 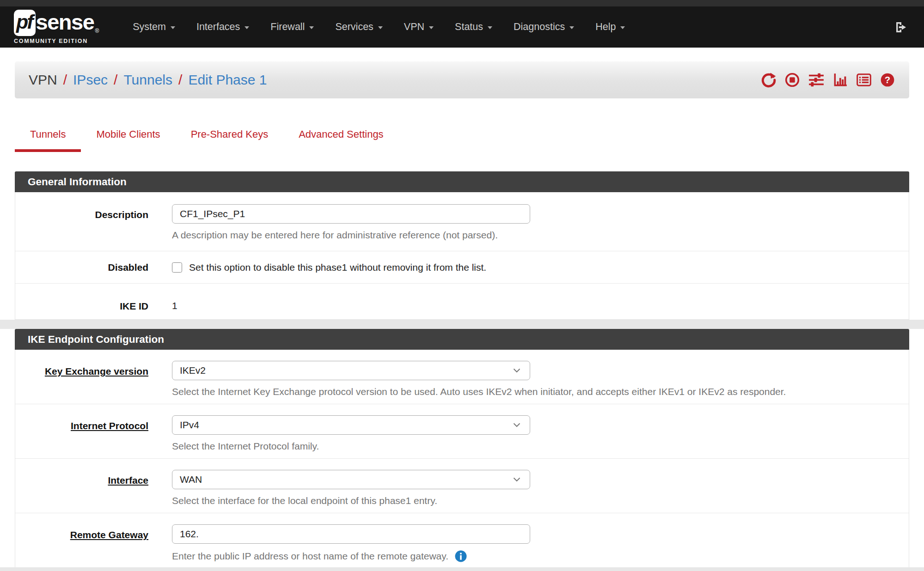 I want to click on form-row-disabled: Disabled Set this option to disable this…, so click(x=462, y=267).